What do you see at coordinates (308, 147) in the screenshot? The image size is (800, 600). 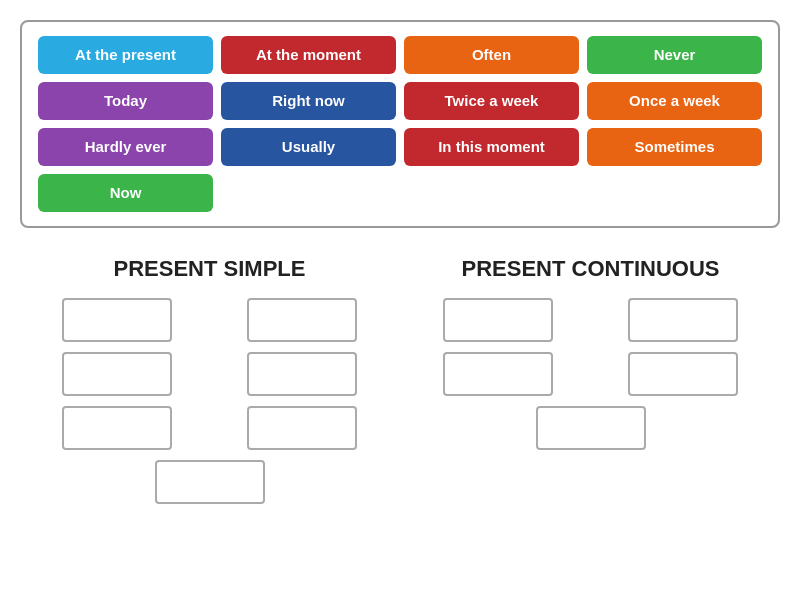 I see `word-btn-usually: Usually` at bounding box center [308, 147].